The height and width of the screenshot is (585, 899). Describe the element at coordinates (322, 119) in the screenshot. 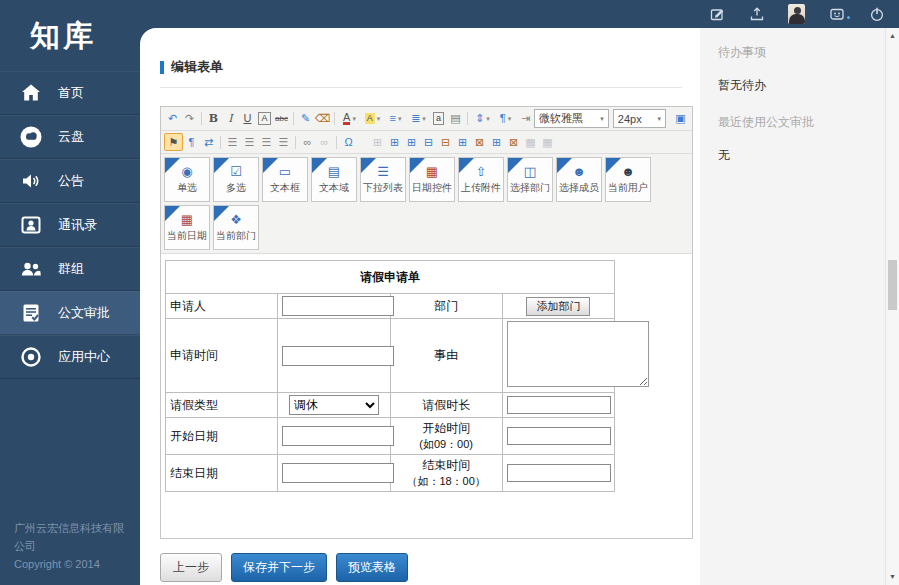

I see `clear-format-icon: ⌫` at that location.